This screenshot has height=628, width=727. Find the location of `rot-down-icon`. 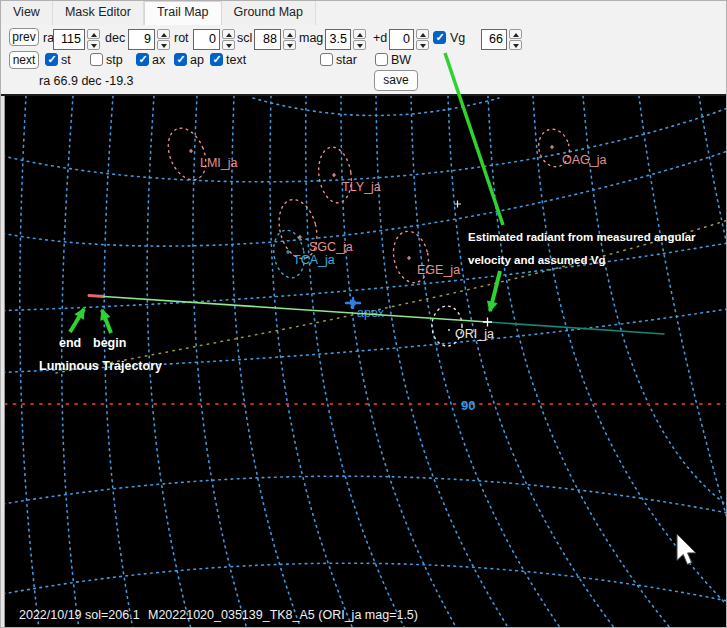

rot-down-icon is located at coordinates (228, 45).